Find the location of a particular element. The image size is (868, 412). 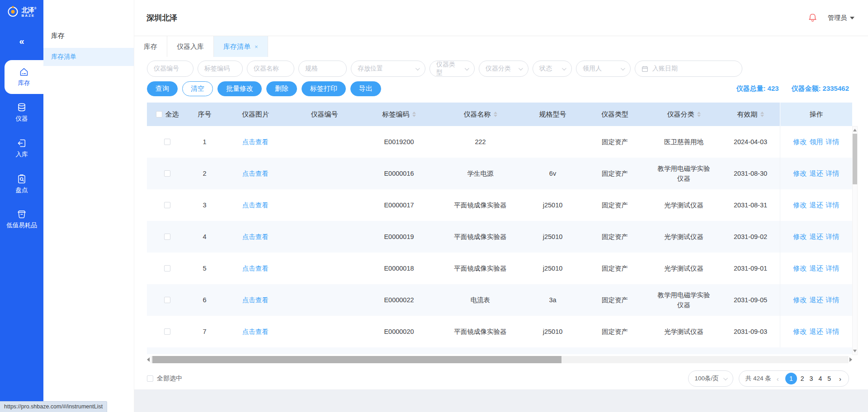

page-button-5: 5 is located at coordinates (829, 379).